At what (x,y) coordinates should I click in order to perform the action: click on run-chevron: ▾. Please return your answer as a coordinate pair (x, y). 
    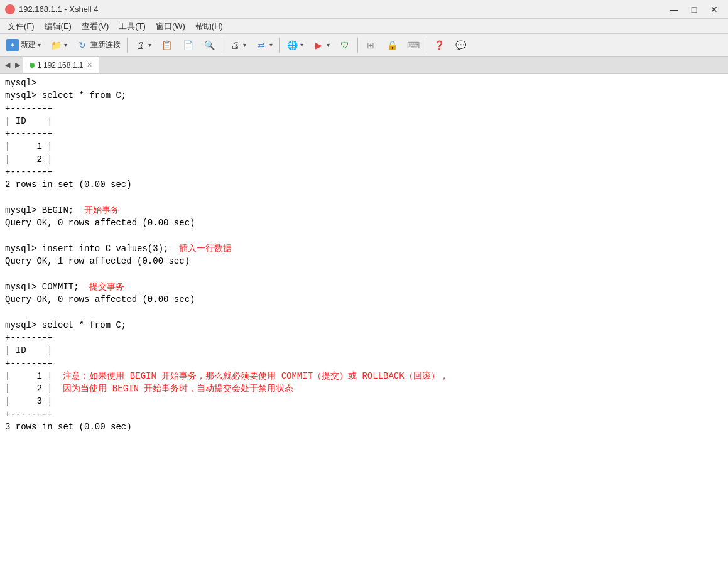
    Looking at the image, I should click on (328, 45).